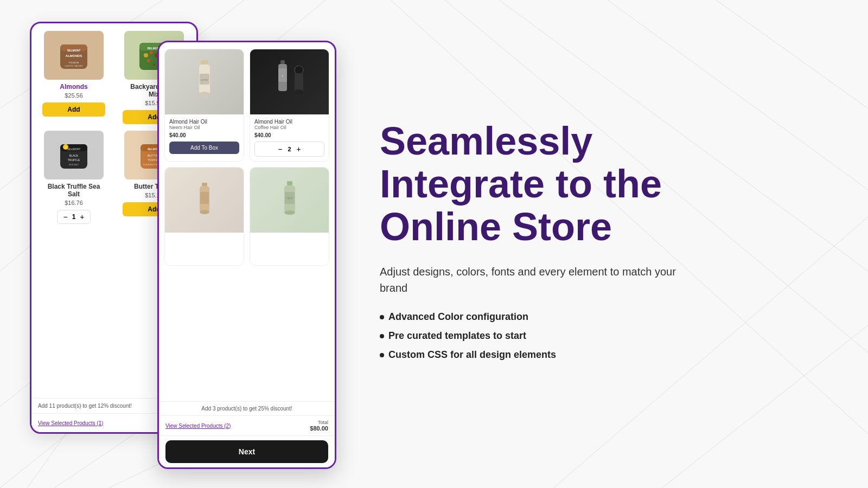 This screenshot has width=868, height=488. I want to click on product-price: $16.76, so click(74, 203).